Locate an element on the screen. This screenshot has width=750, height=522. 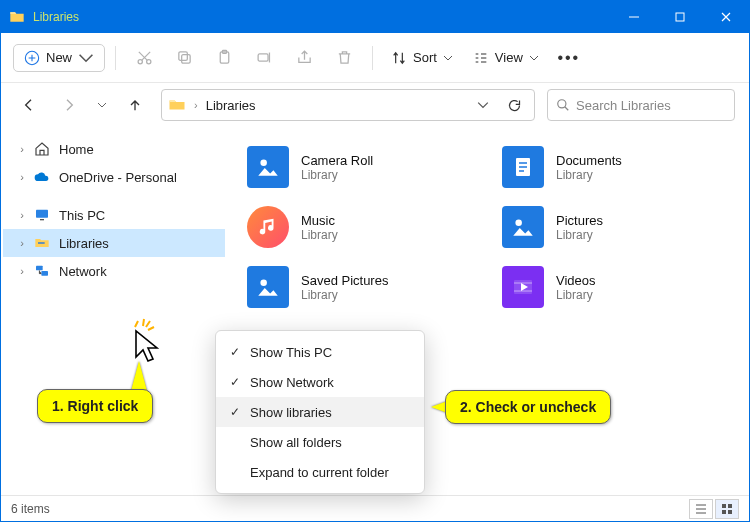
paste-button is located at coordinates (224, 58).